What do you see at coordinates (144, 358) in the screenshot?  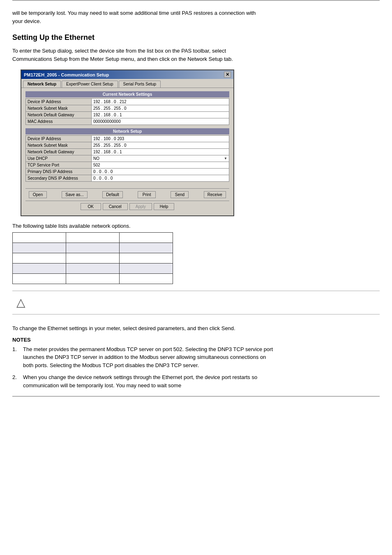 I see `list-item: 1. The meter provides the permanent Modb…` at bounding box center [144, 358].